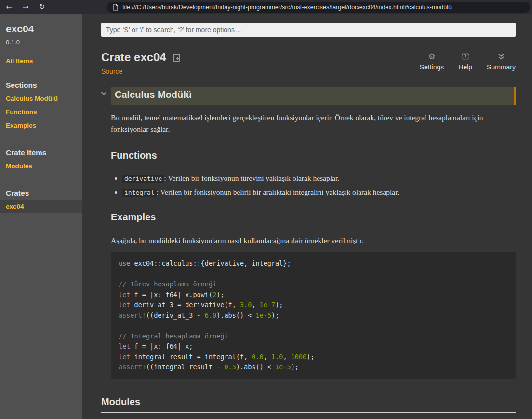 The width and height of the screenshot is (532, 419). What do you see at coordinates (313, 316) in the screenshot?
I see `code-line: assert!((deriv_at_3 - 6.0).abs() < 1e-5)…` at bounding box center [313, 316].